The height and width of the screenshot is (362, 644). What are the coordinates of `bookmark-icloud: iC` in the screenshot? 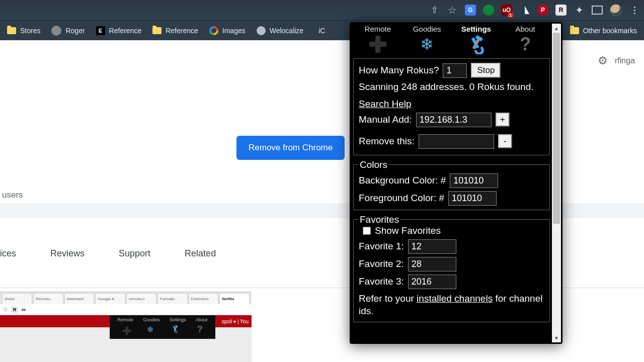 It's located at (320, 31).